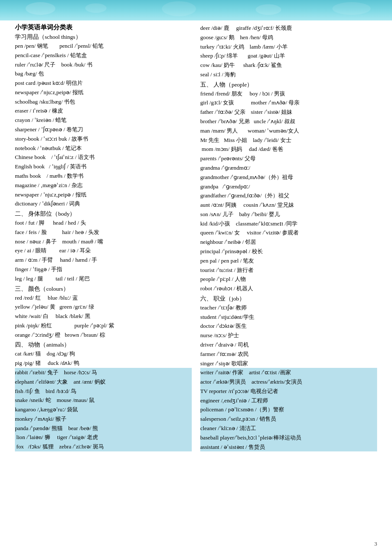 The image size is (392, 555). Describe the element at coordinates (289, 103) in the screenshot. I see `word-line: girl /gɜːl/ 女孩 mother /ˈmʌðə/ 母亲` at that location.